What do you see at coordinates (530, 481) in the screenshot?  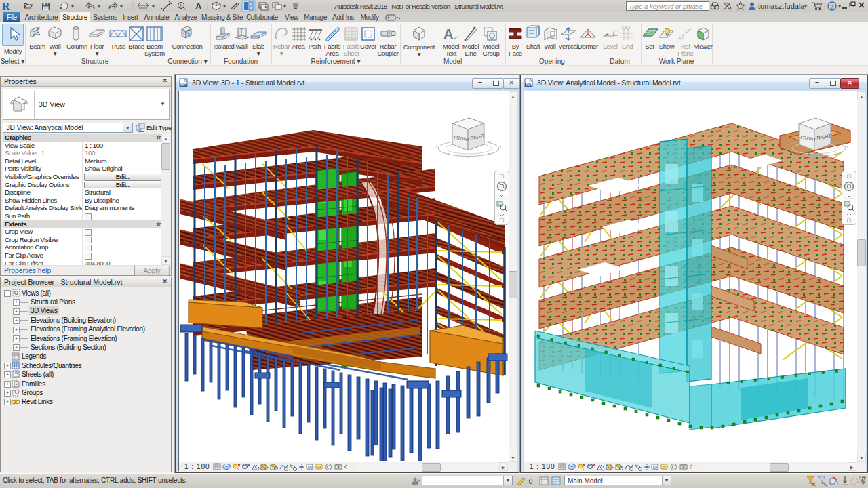 I see `svg-text: :0` at bounding box center [530, 481].